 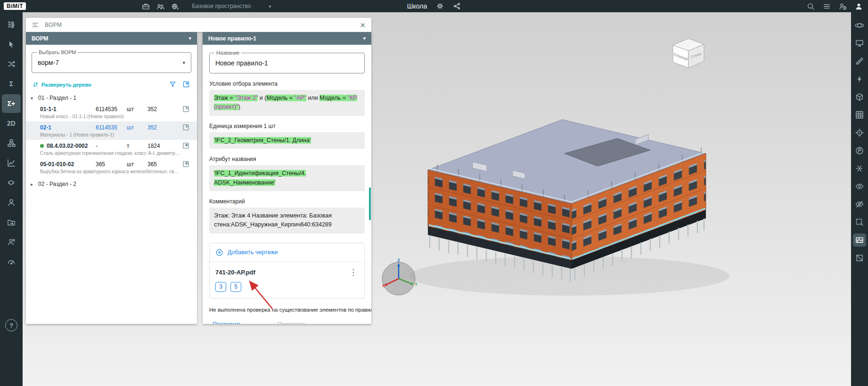 I want to click on 2d-view-icon: 2D, so click(x=11, y=123).